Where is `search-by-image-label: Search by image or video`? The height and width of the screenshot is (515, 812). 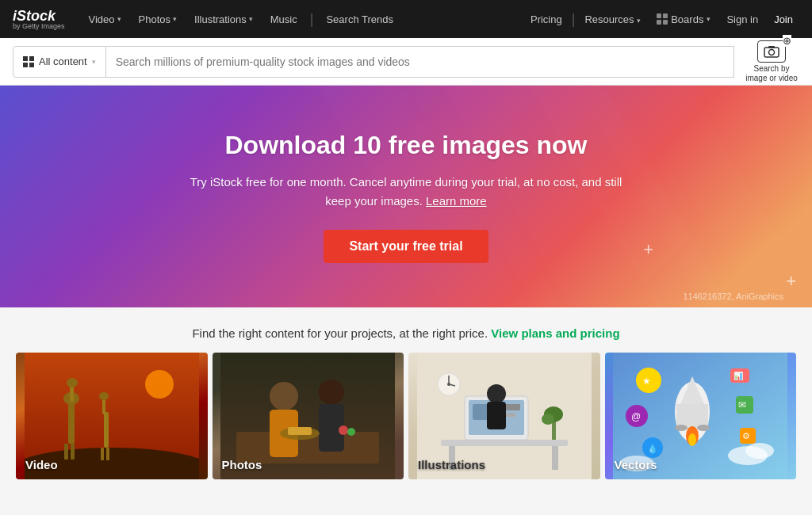
search-by-image-label: Search by image or video is located at coordinates (772, 74).